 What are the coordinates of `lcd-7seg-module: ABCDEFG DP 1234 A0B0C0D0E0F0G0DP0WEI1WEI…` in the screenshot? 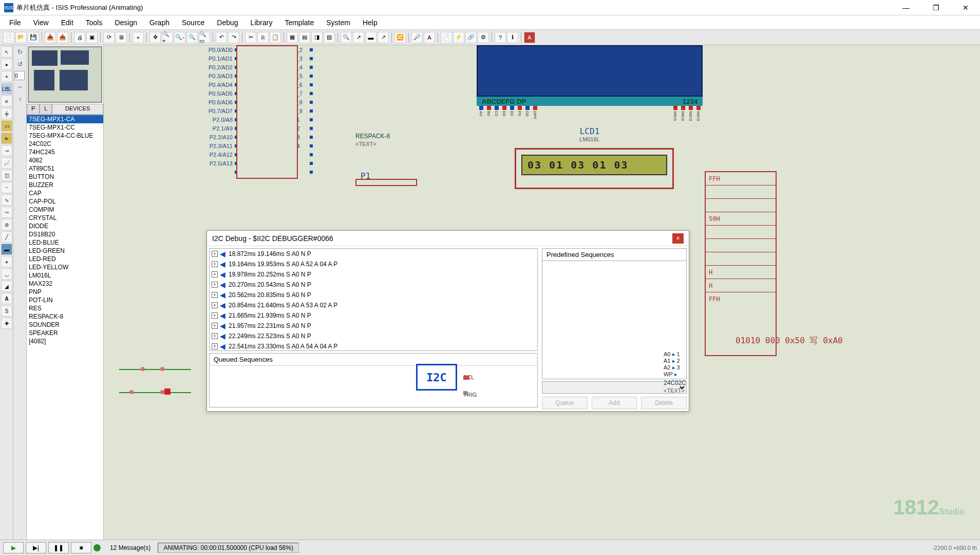 It's located at (590, 94).